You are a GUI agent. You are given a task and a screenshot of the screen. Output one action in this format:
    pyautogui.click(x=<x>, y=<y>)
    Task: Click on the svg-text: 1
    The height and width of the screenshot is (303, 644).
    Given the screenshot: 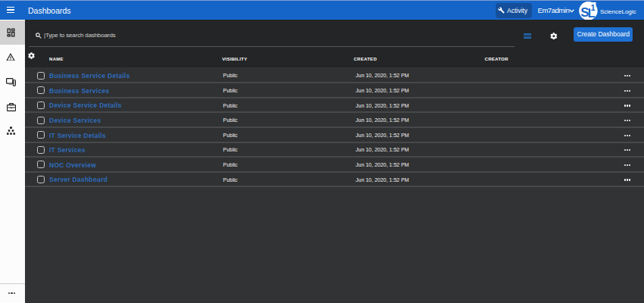 What is the action you would take?
    pyautogui.click(x=593, y=8)
    